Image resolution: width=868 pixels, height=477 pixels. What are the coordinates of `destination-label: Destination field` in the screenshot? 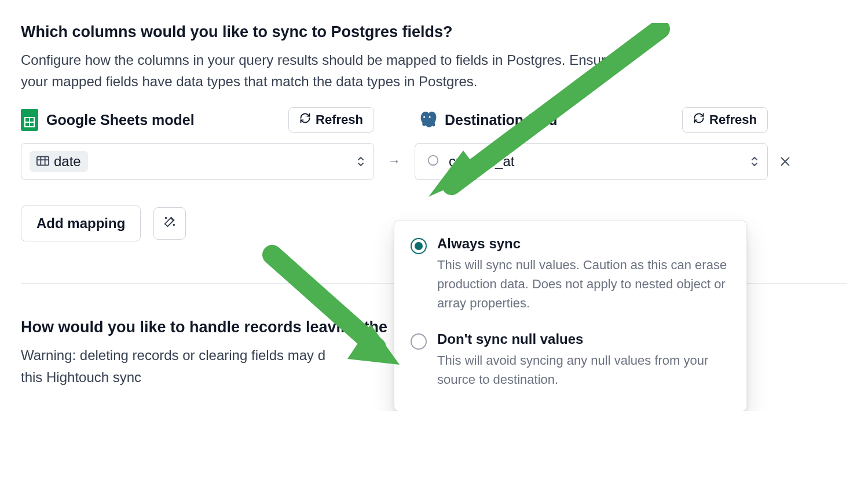 It's located at (501, 120).